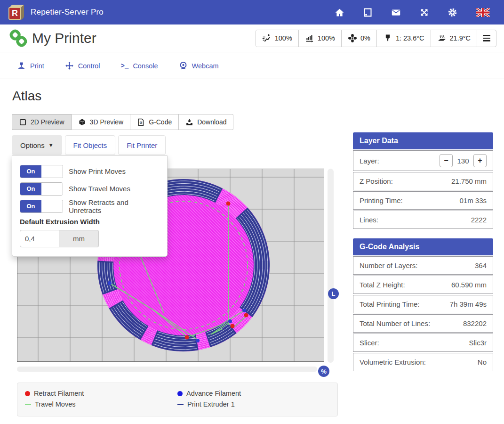 Image resolution: width=504 pixels, height=424 pixels. I want to click on tab-console-label: Console, so click(145, 66).